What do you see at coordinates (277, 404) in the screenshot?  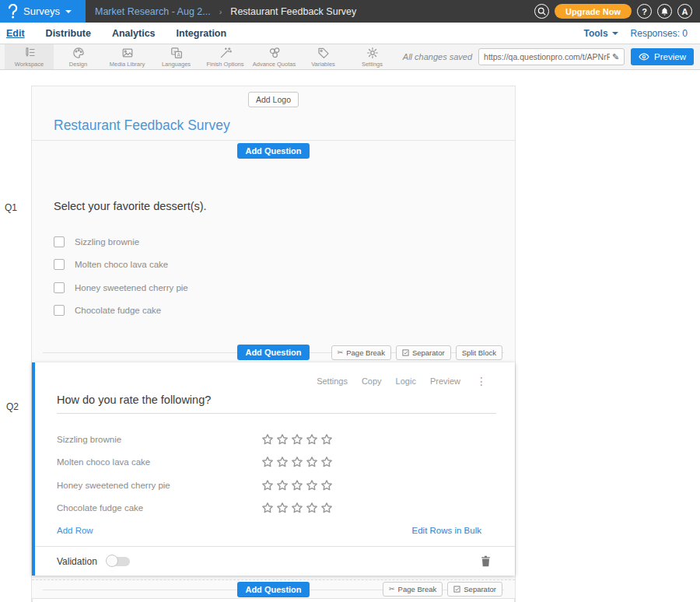 I see `question-text: How do you rate the following?` at bounding box center [277, 404].